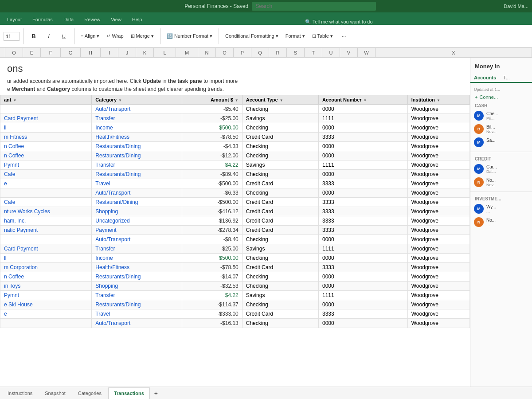  Describe the element at coordinates (207, 52) in the screenshot. I see `col-header-n: N` at that location.